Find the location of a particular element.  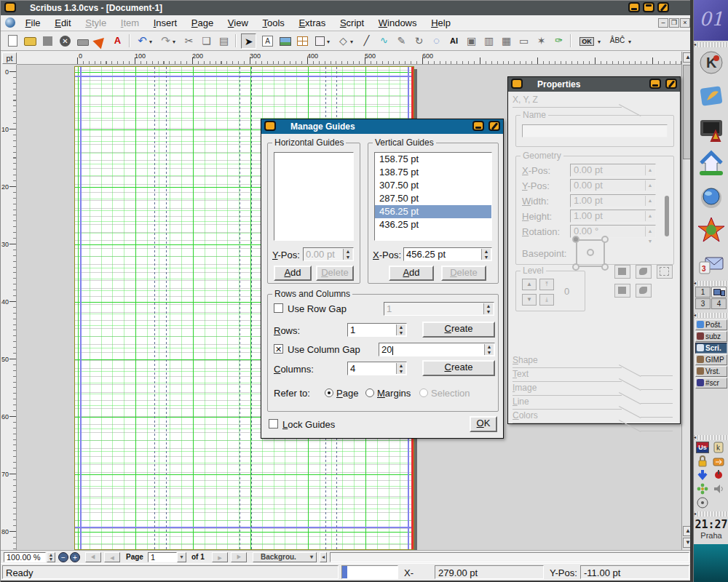

tab-line: Line is located at coordinates (593, 403).